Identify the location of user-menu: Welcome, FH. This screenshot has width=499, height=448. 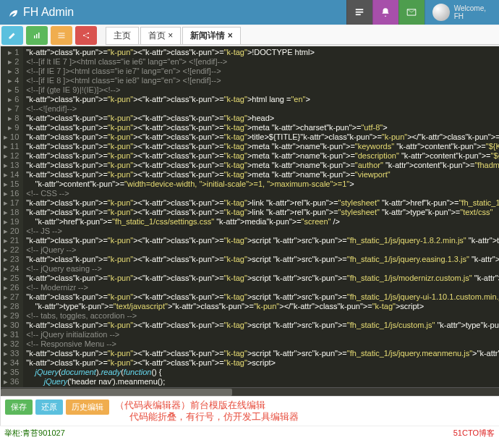
(461, 12).